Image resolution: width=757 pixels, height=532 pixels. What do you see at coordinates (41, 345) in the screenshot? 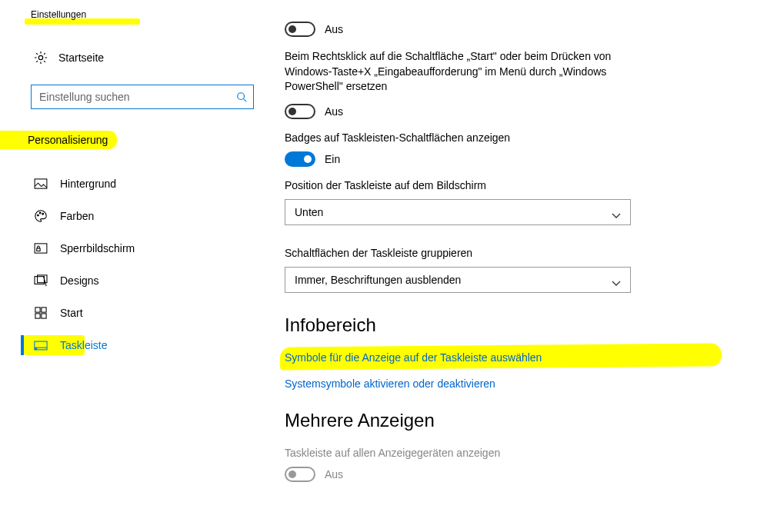
I see `taskbar-icon` at bounding box center [41, 345].